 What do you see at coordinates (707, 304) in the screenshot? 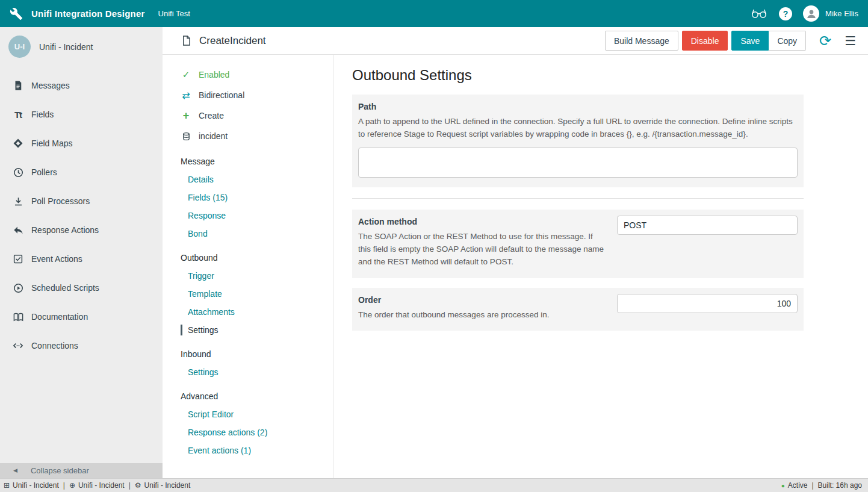
I see `order-input` at bounding box center [707, 304].